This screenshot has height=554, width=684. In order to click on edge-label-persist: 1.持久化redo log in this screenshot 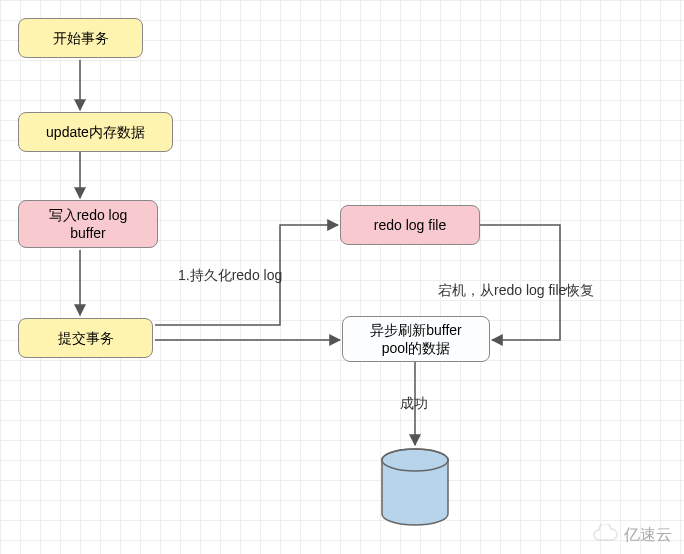, I will do `click(230, 276)`.